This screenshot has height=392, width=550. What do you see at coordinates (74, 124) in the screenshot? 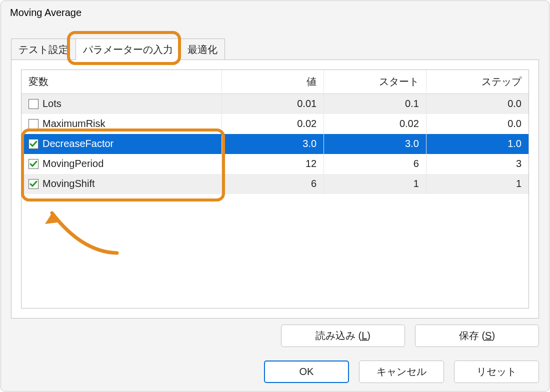
I see `row-variable-name: MaximumRisk` at bounding box center [74, 124].